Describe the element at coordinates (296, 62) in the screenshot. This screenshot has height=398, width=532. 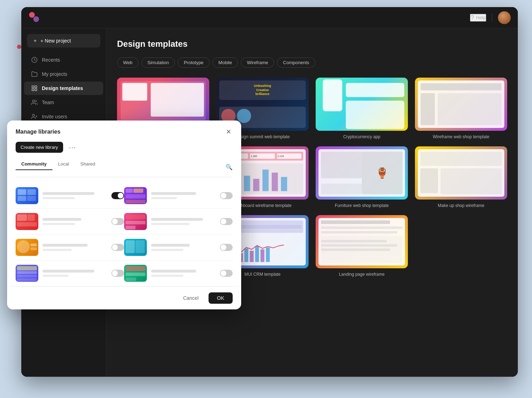
I see `filter-tab-components: Components` at that location.